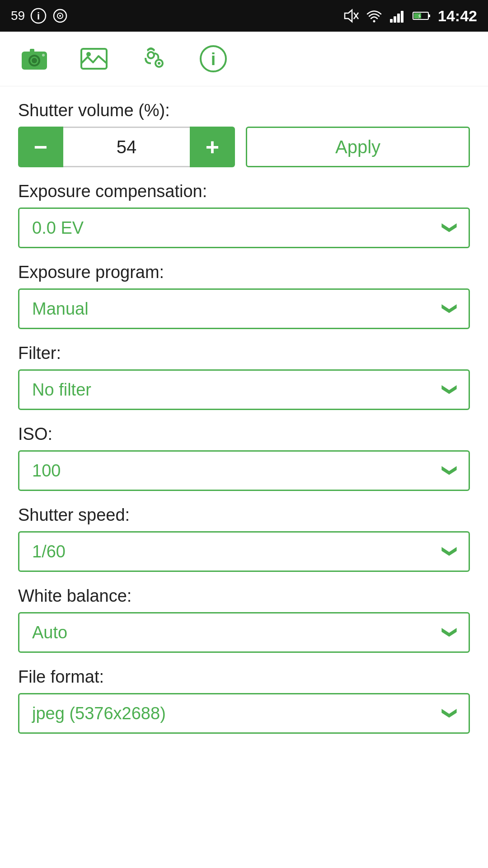  What do you see at coordinates (450, 390) in the screenshot?
I see `chevron-down-icon-3: ❯` at bounding box center [450, 390].